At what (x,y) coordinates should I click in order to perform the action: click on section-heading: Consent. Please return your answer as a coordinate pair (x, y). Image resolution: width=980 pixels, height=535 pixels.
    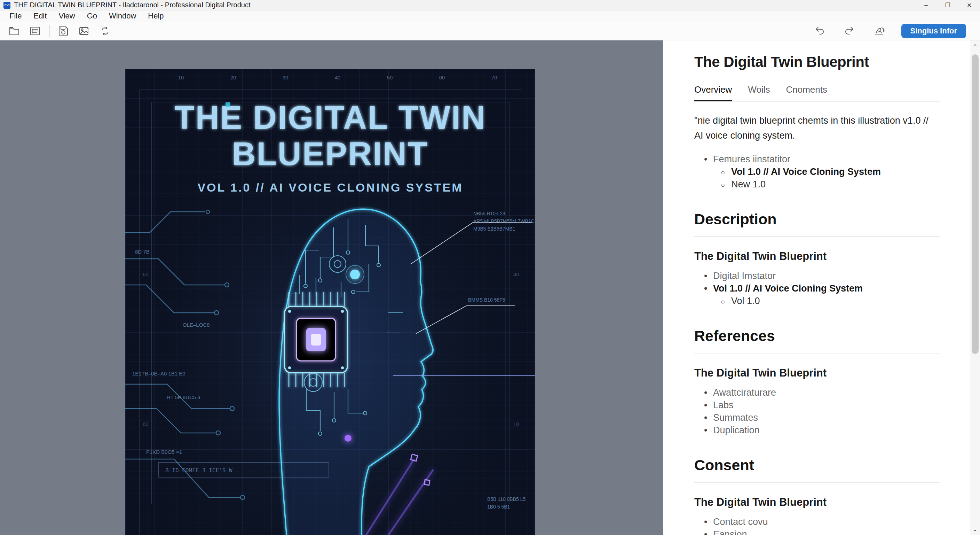
    Looking at the image, I should click on (817, 465).